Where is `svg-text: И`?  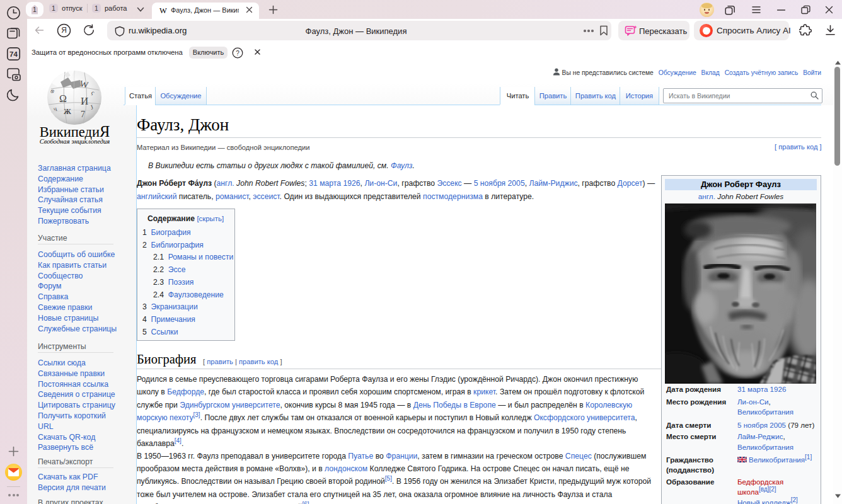
svg-text: И is located at coordinates (84, 101).